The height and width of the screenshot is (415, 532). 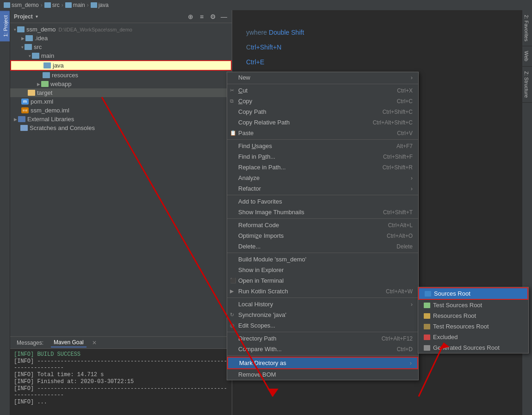 What do you see at coordinates (466, 348) in the screenshot?
I see `submenu-item-label: Generated Sources Root` at bounding box center [466, 348].